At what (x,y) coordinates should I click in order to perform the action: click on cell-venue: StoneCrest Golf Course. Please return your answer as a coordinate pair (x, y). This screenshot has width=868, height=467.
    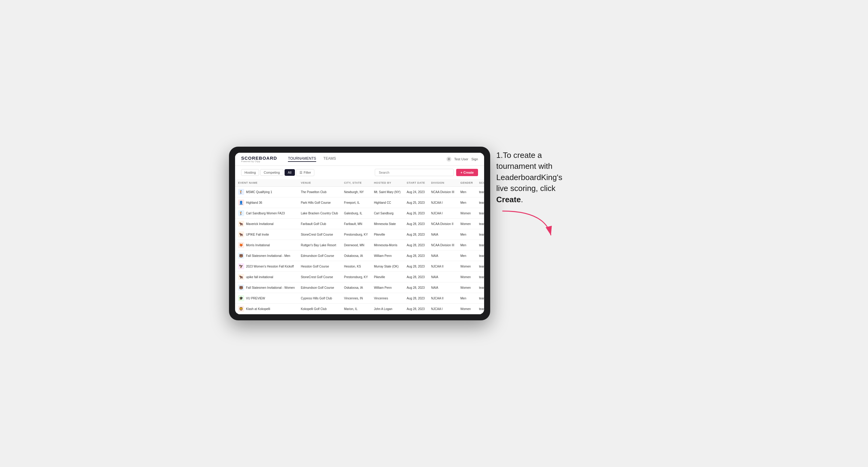
    Looking at the image, I should click on (319, 277).